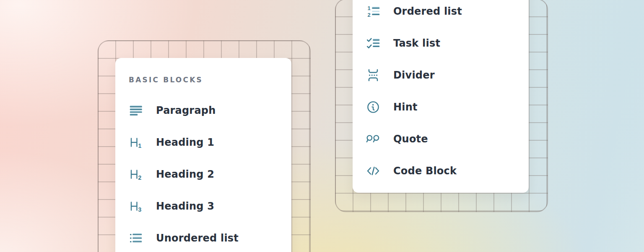  I want to click on code-block-icon, so click(373, 171).